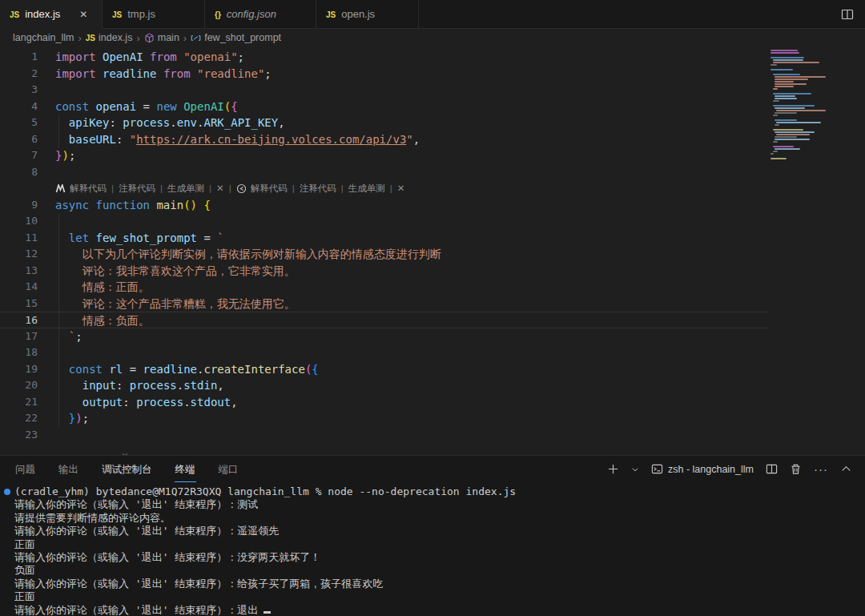  What do you see at coordinates (384, 74) in the screenshot?
I see `code-line: 2import readline from "readline";` at bounding box center [384, 74].